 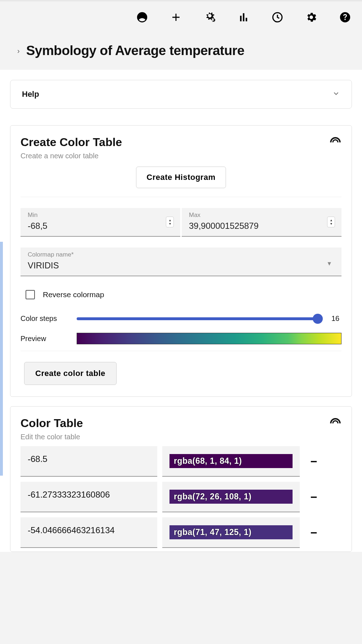 What do you see at coordinates (336, 319) in the screenshot?
I see `color-steps-value: 16` at bounding box center [336, 319].